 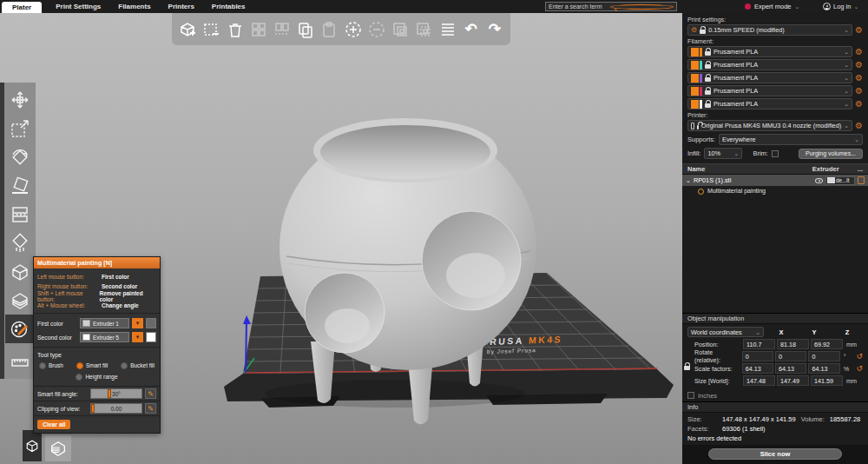 I want to click on size-z-field: 141.59, so click(x=826, y=381).